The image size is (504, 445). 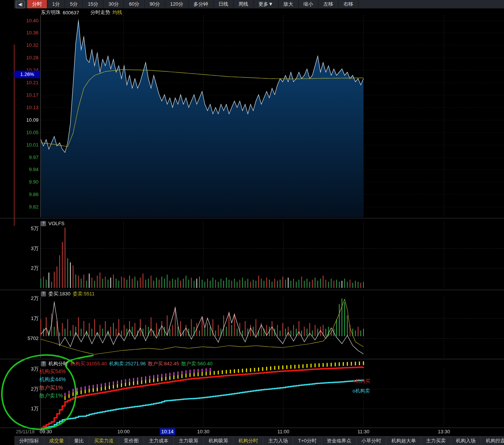 What do you see at coordinates (27, 207) in the screenshot?
I see `price-axis-label: 9.82` at bounding box center [27, 207].